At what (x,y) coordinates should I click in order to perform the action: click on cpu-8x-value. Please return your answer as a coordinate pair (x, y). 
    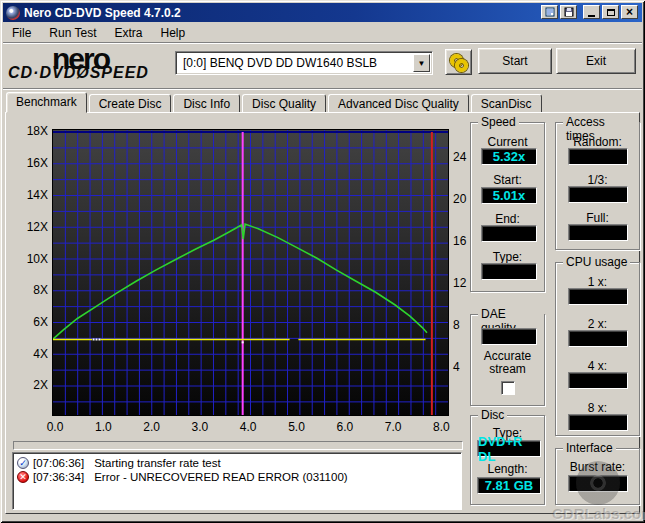
    Looking at the image, I should click on (598, 422).